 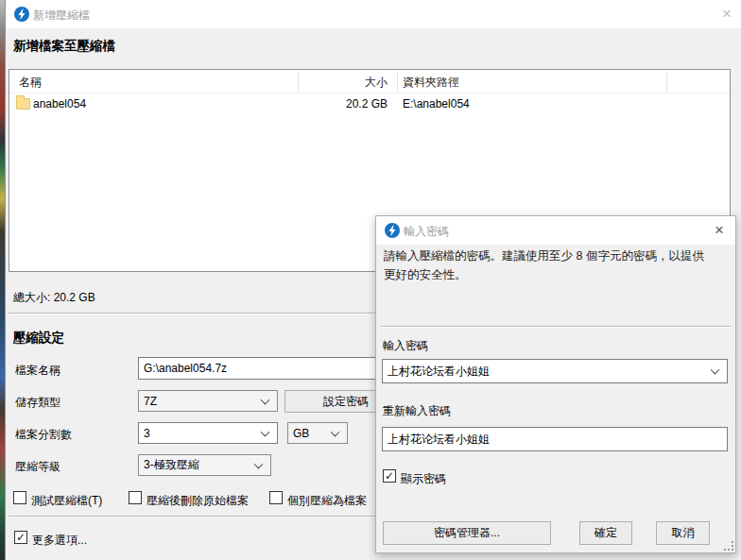 I want to click on more-options-label: 更多選項..., so click(x=60, y=540).